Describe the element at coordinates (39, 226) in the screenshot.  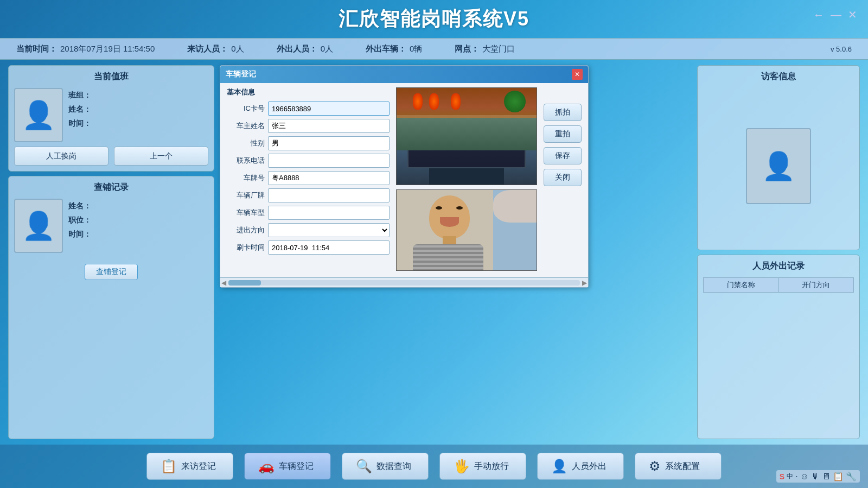
I see `patrol-avatar-box: 👤` at that location.